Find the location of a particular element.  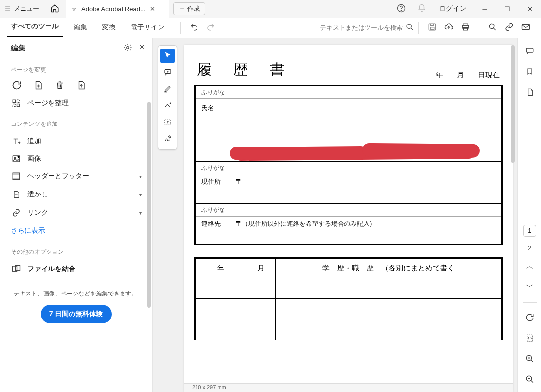

zoom-in-icon is located at coordinates (530, 360).